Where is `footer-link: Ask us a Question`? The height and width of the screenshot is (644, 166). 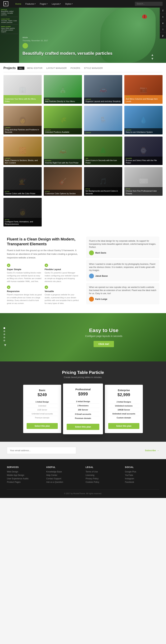
footer-link: Ask us a Question is located at coordinates (64, 482).